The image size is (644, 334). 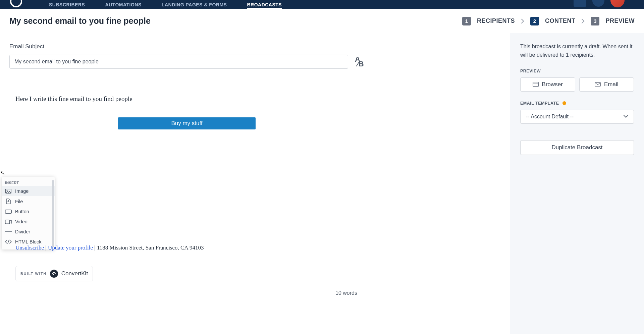 I want to click on subject-block: Email Subject A ∕B, so click(x=255, y=56).